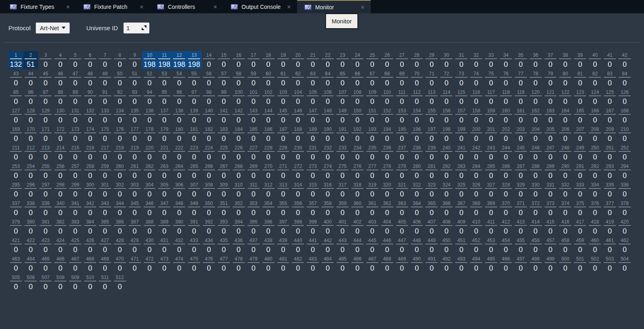  Describe the element at coordinates (39, 6) in the screenshot. I see `tab-fixture-types: Fixture Types ×` at that location.